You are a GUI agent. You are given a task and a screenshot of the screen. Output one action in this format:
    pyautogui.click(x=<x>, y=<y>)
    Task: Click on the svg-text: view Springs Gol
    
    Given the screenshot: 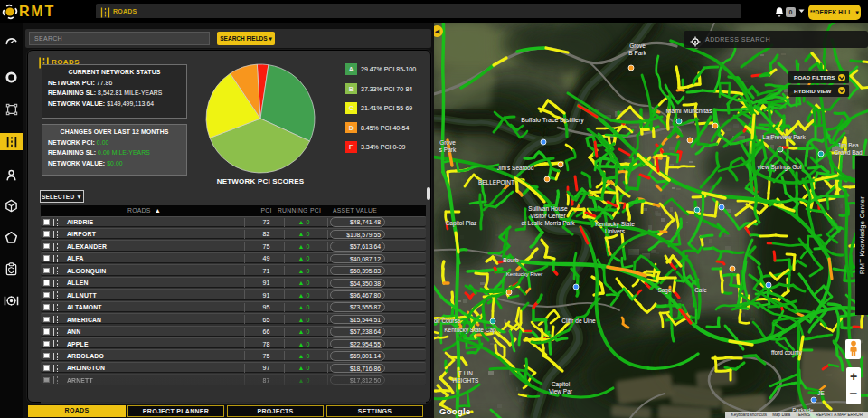 What is the action you would take?
    pyautogui.click(x=779, y=167)
    